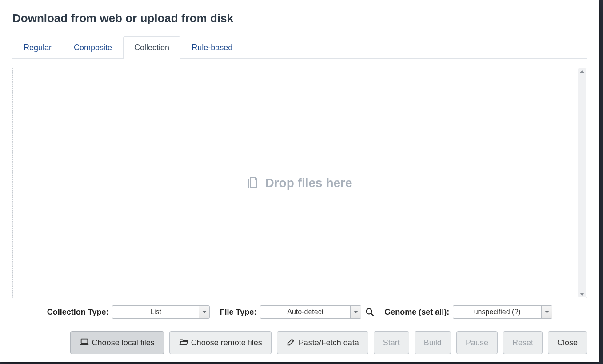 This screenshot has height=364, width=603. Describe the element at coordinates (300, 343) in the screenshot. I see `action-buttons: Choose local files Choose remote files P…` at that location.